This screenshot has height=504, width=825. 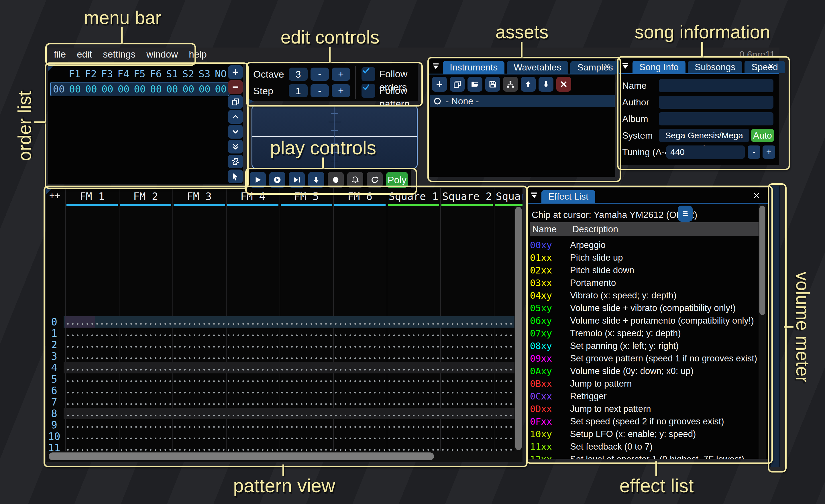 I want to click on channel-header-square-3: Square 3, so click(x=508, y=196).